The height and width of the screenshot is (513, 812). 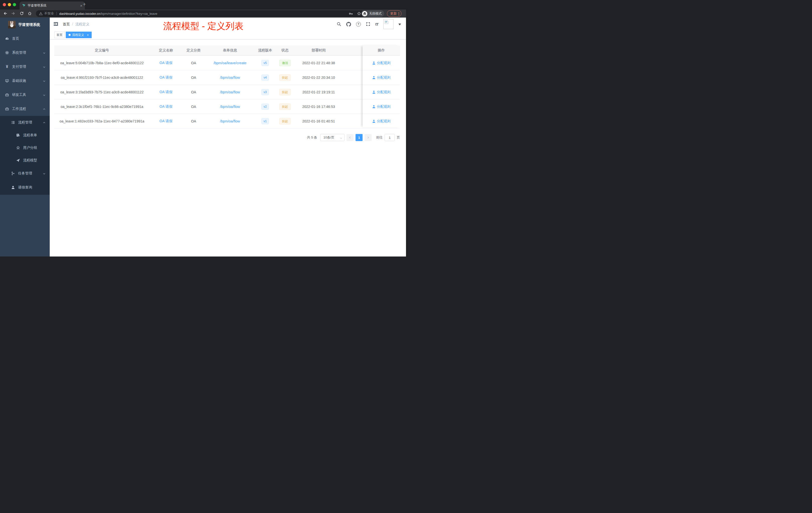 I want to click on pagination-page-unit: 页, so click(x=398, y=138).